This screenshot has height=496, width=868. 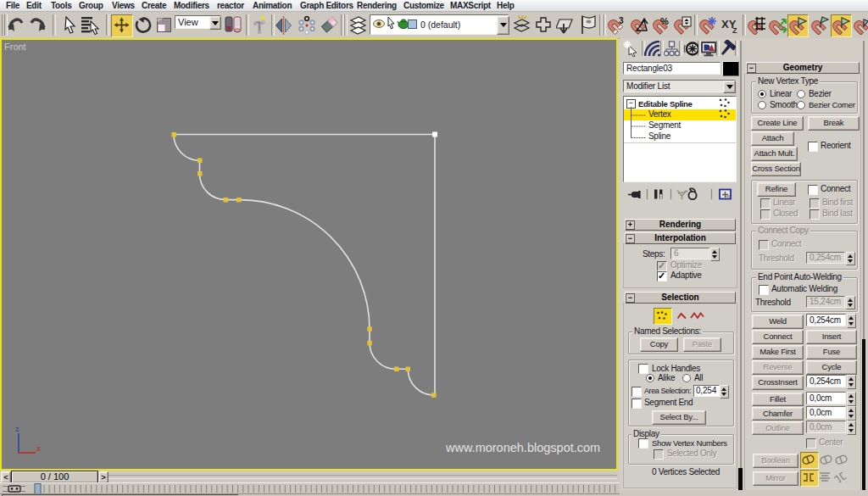 What do you see at coordinates (17, 429) in the screenshot?
I see `svg-text: z` at bounding box center [17, 429].